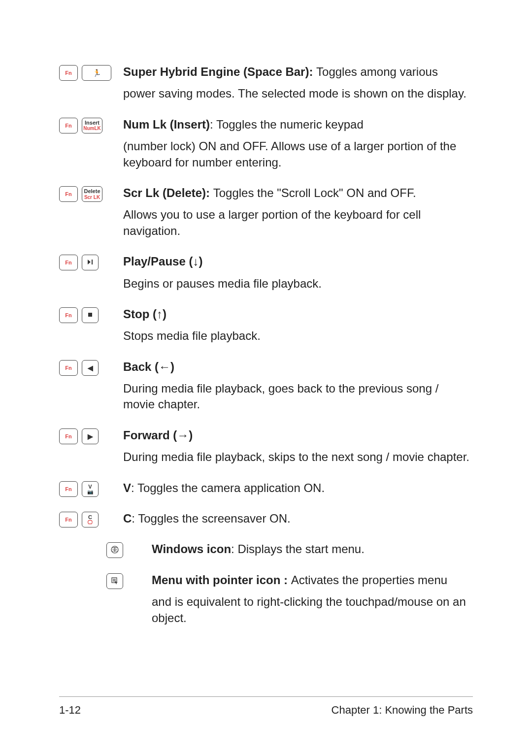  What do you see at coordinates (92, 123) in the screenshot?
I see `key-insert-top: Insert` at bounding box center [92, 123].